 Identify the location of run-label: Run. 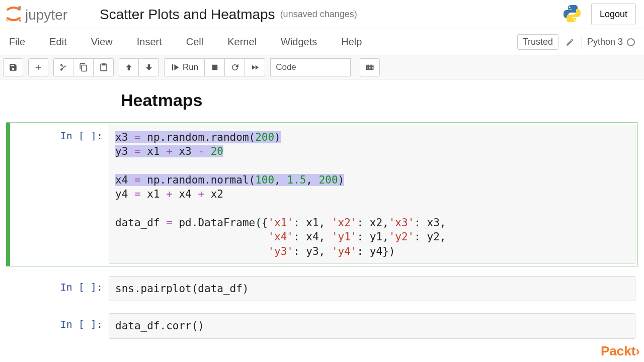
(190, 67).